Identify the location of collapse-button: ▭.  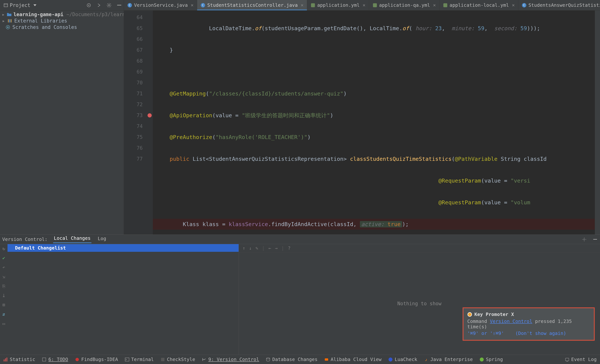
(4, 324).